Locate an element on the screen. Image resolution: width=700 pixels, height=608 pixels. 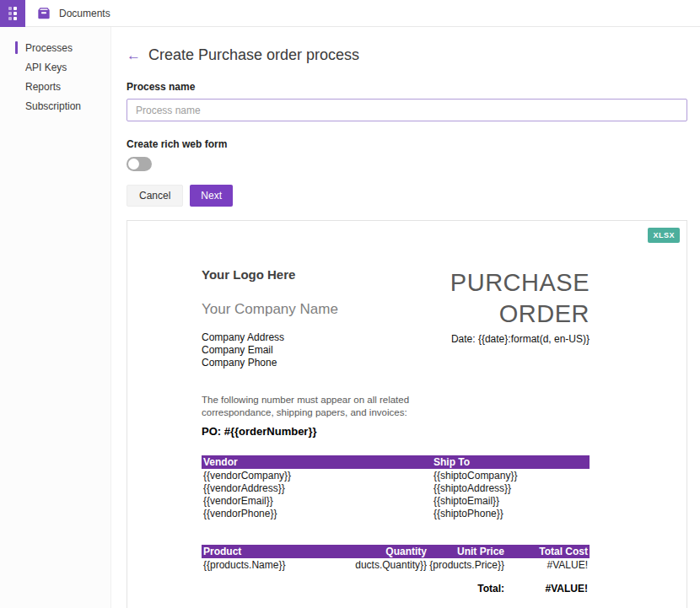
page-title: Create Purchase order process is located at coordinates (254, 56).